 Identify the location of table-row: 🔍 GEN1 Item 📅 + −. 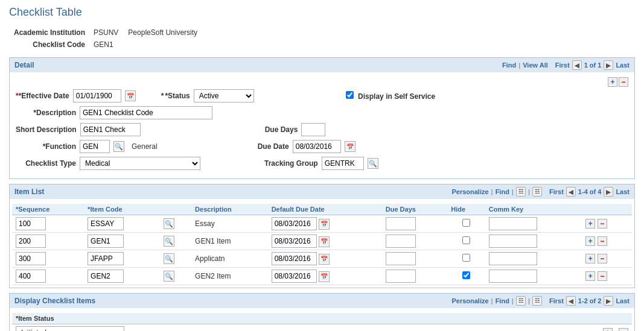
(322, 241).